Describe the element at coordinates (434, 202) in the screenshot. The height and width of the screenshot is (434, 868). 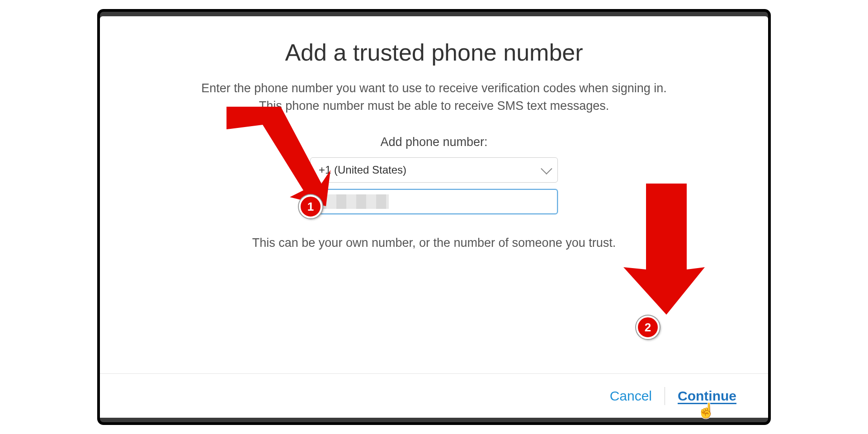
I see `phone-number-input` at that location.